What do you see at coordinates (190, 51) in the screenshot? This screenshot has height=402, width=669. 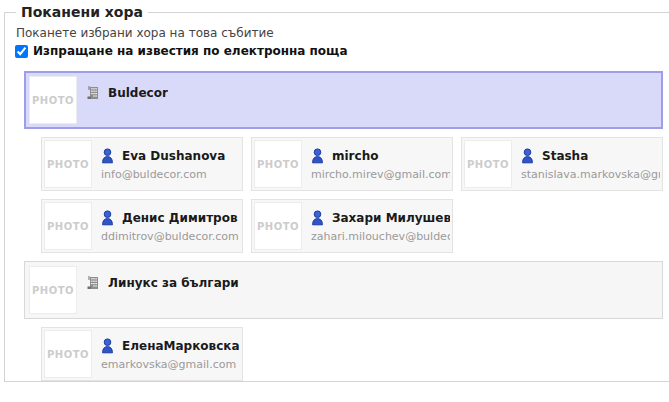 I see `email-notify-label: Изпращане на известия по електронна поща` at bounding box center [190, 51].